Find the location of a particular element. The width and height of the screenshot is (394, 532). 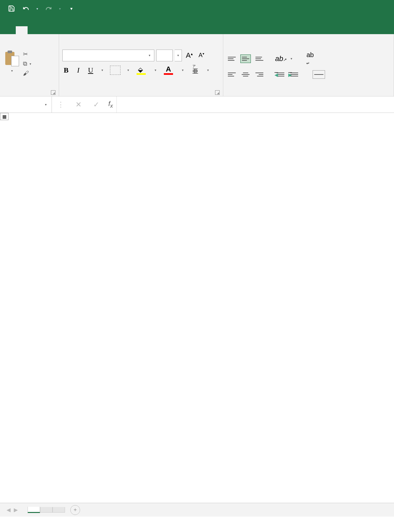

redo-dropdown-icon: ▾ is located at coordinates (60, 9).